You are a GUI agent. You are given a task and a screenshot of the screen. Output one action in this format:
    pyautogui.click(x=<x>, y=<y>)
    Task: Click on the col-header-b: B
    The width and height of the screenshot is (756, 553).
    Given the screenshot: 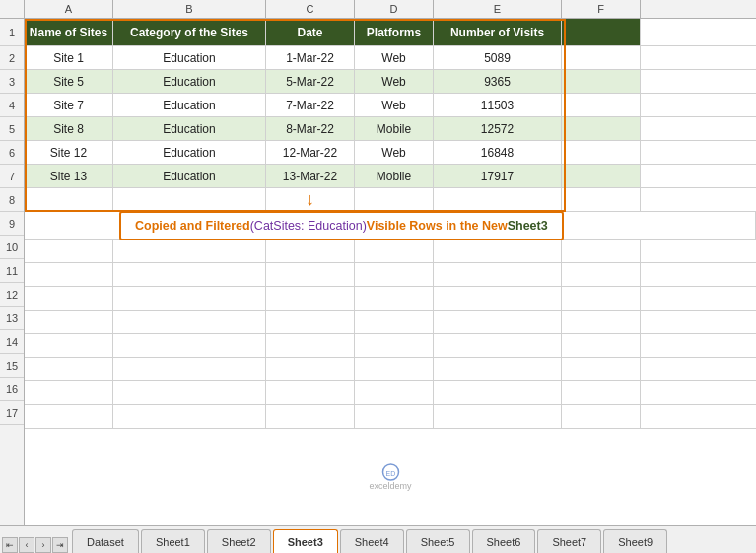 What is the action you would take?
    pyautogui.click(x=189, y=9)
    